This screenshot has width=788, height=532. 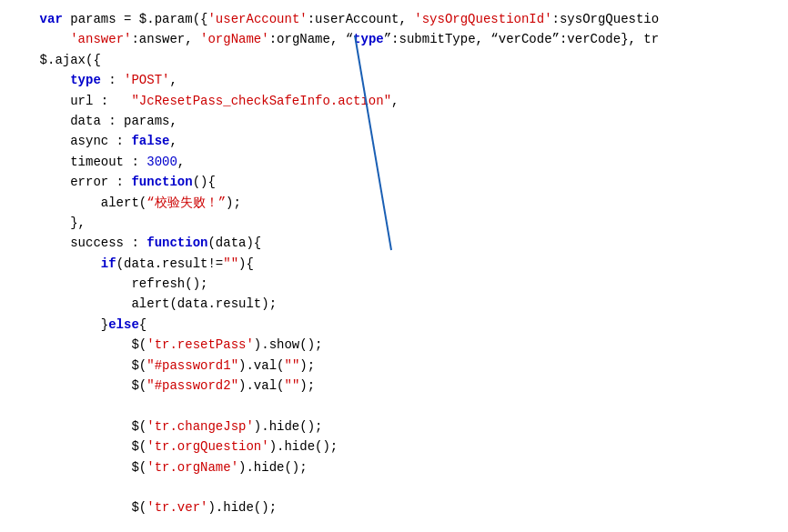 I want to click on code-line-4: type : 'POST',, so click(x=394, y=80).